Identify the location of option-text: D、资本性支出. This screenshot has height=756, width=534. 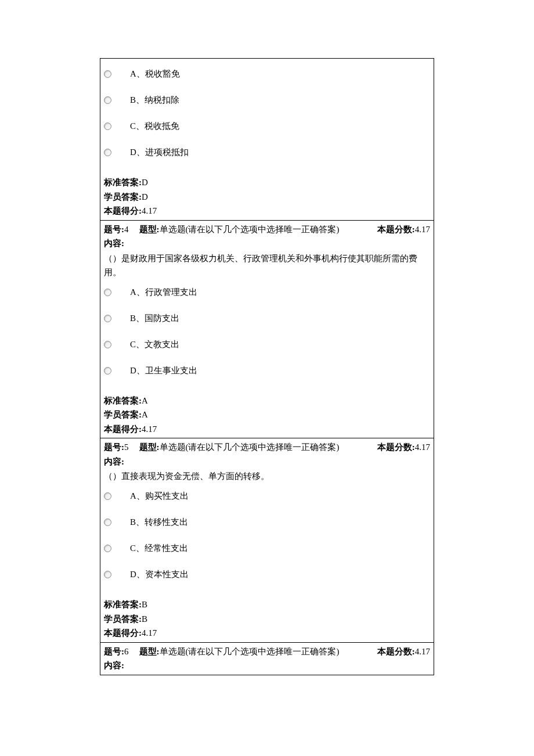
(159, 575).